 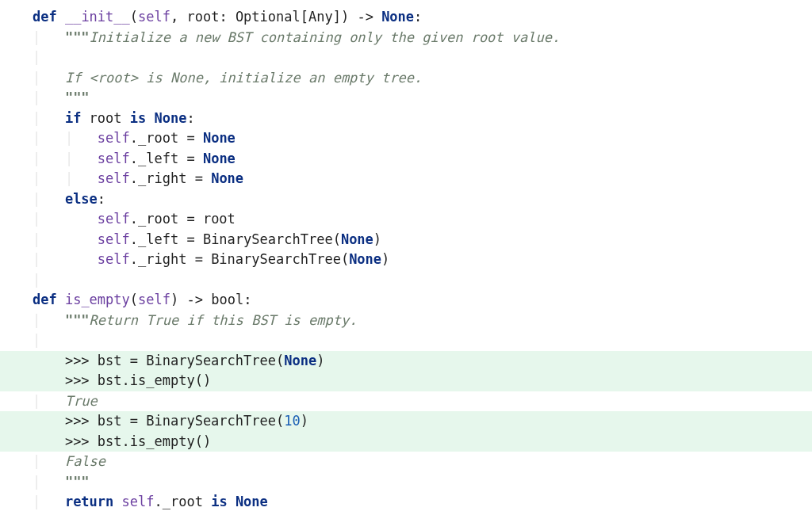 I want to click on code-line: | self._right = BinarySearchTree(None), so click(x=406, y=260).